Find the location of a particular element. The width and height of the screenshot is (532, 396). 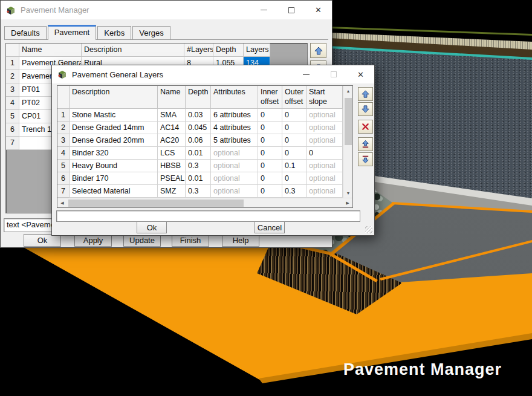

scroll-up-icon: ▲ is located at coordinates (348, 91).